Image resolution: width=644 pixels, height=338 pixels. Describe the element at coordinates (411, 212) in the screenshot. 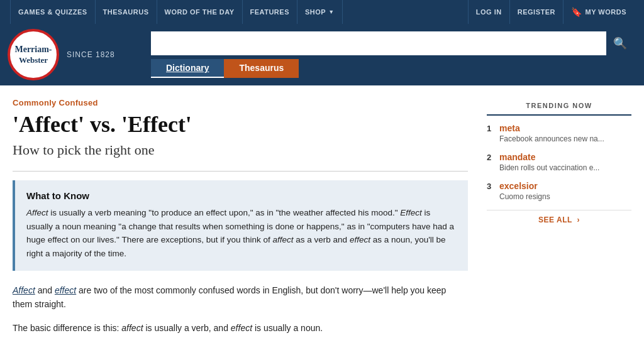

I see `effect-word-1: Effect` at that location.